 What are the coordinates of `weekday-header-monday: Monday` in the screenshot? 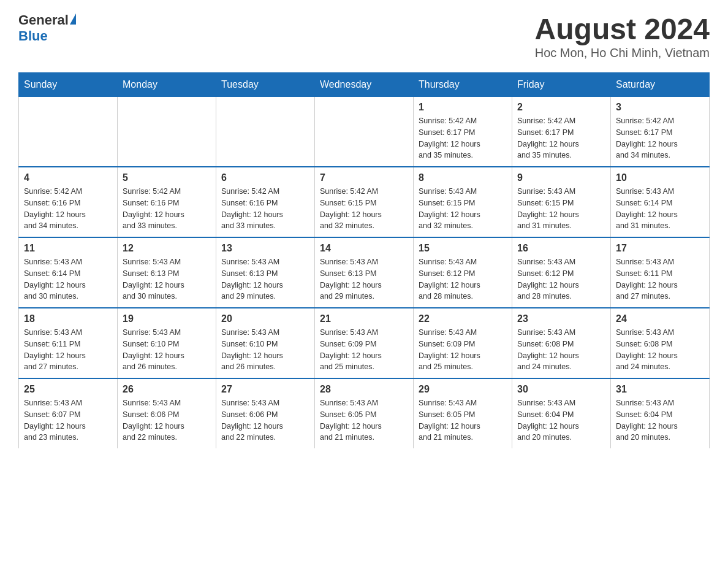 It's located at (167, 85).